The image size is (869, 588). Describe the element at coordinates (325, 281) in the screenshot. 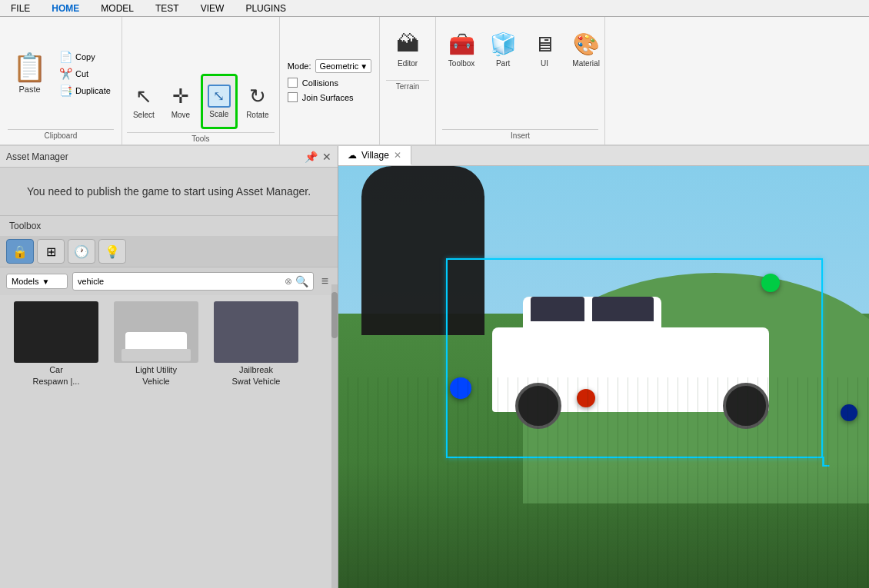

I see `filter-options-icon: ≡` at that location.